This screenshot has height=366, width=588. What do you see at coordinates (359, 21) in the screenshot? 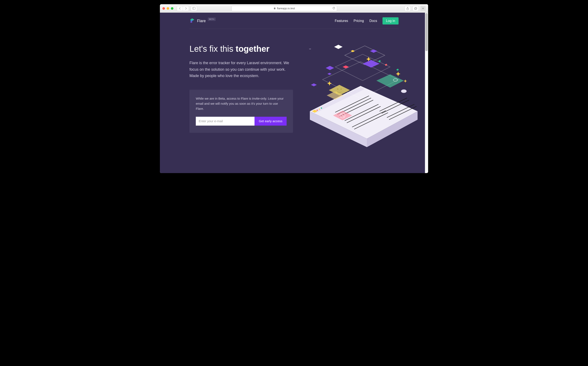
I see `nav-pricing: Pricing` at bounding box center [359, 21].